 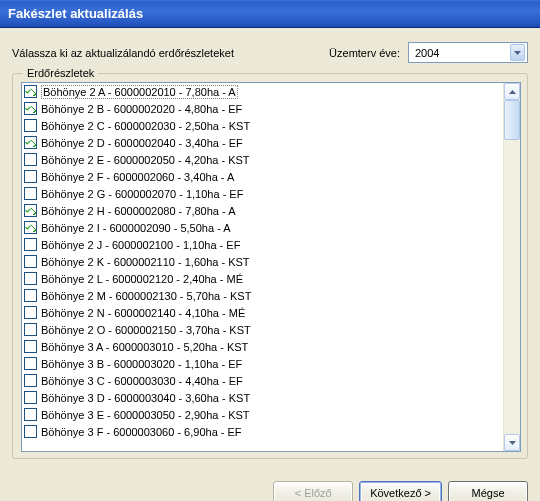 What do you see at coordinates (146, 398) in the screenshot?
I see `list-item-label: Böhönye 3 D - 6000003040 - 3,60ha - KST` at bounding box center [146, 398].